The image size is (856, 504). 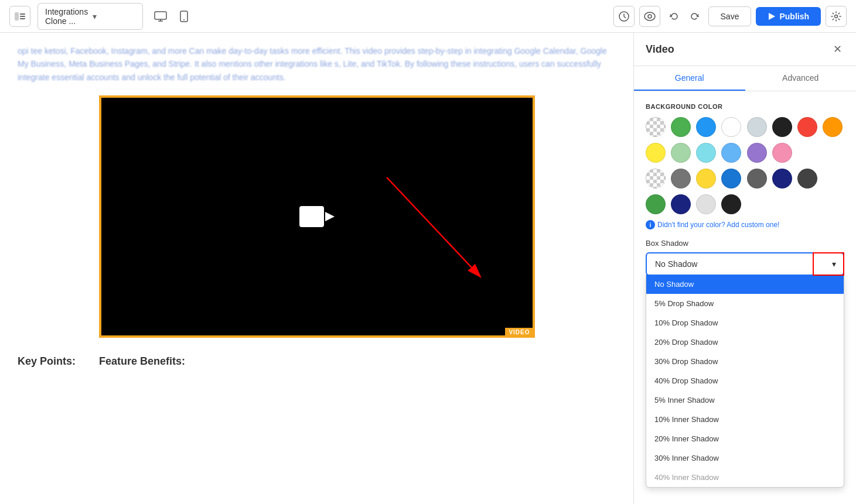 I want to click on custom-color-text: Didn't find your color? Add custom one!, so click(x=718, y=225).